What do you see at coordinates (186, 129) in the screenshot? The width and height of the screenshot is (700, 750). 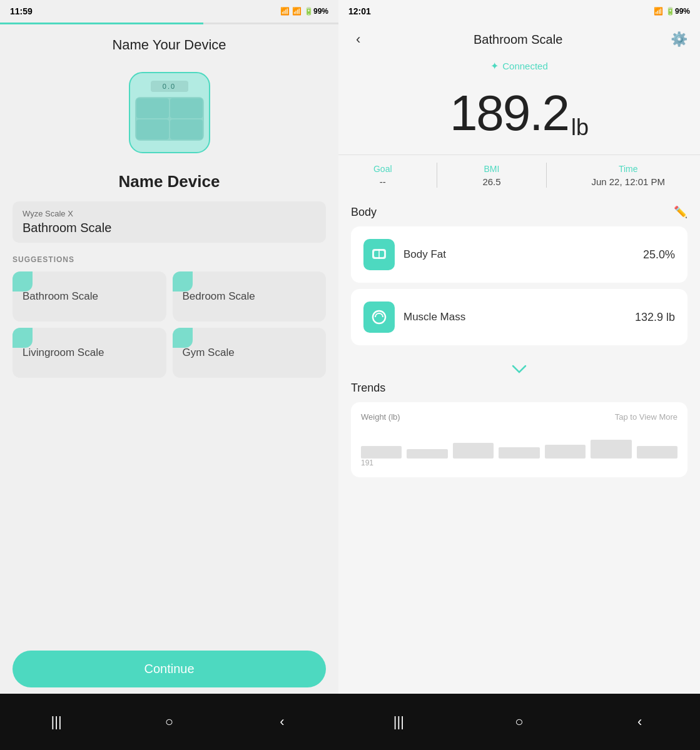 I see `scale-q4` at bounding box center [186, 129].